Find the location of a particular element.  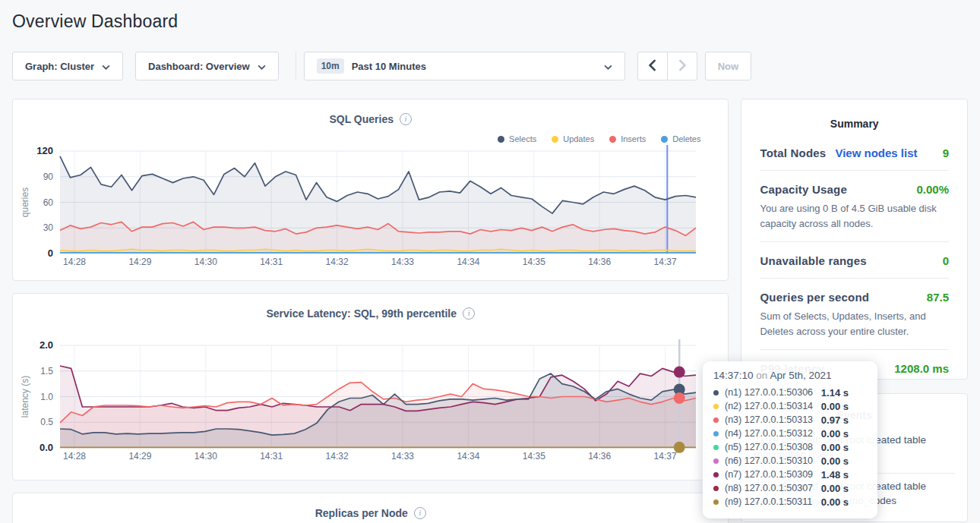

tooltip-node-row: (n9) 127.0.0.1:503110.00 s is located at coordinates (790, 502).